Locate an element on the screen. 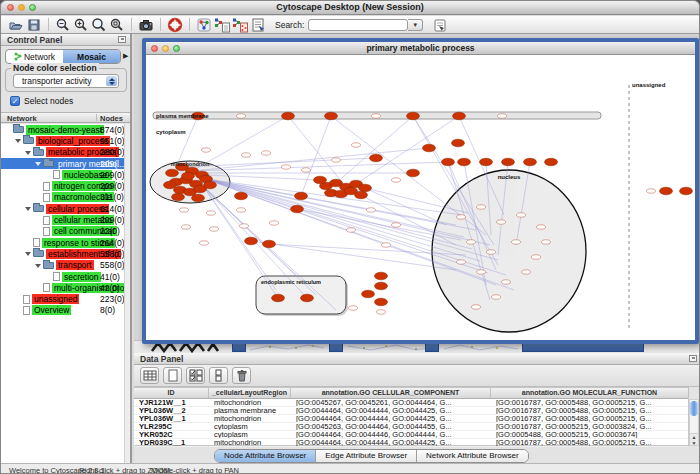 This screenshot has width=700, height=474. tree-row: biological_process651(0) is located at coordinates (66, 140).